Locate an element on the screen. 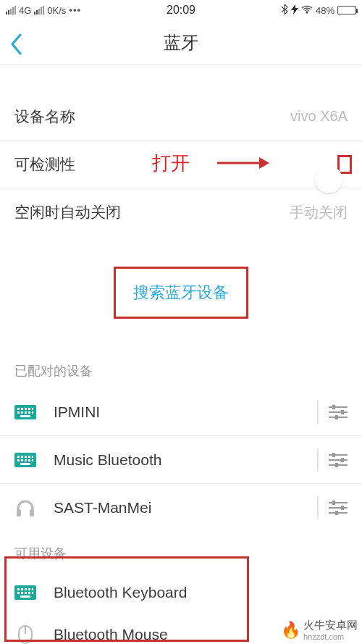 This screenshot has width=362, height=644. paired-device-row: SAST-ManMei is located at coordinates (181, 508).